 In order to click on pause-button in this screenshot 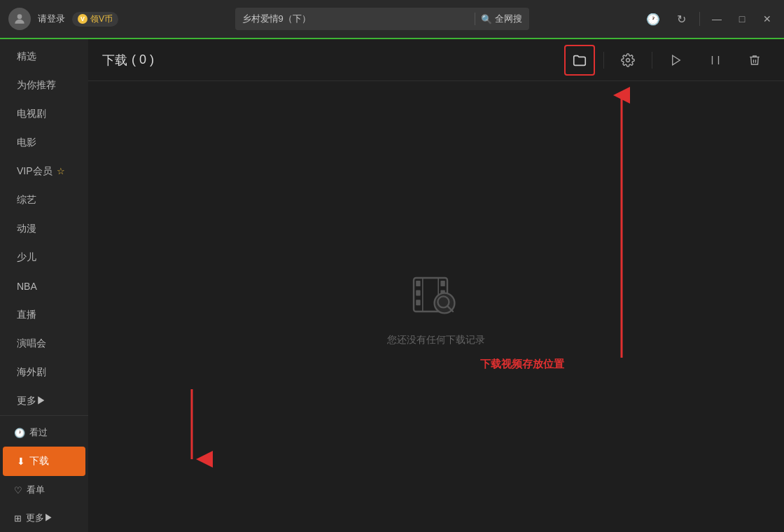, I will do `click(715, 60)`.